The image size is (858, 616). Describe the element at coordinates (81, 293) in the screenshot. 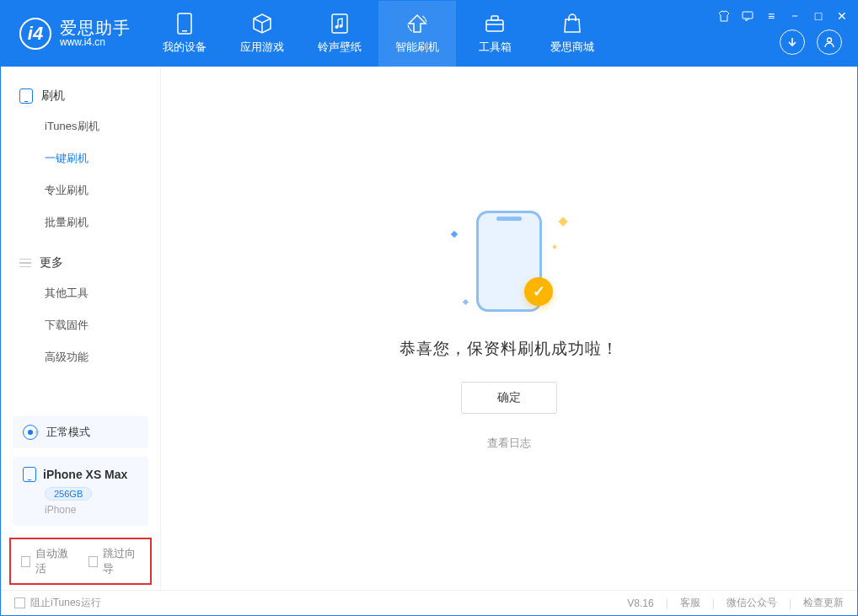

I see `sidebar-item-other-tools: 其他工具` at that location.